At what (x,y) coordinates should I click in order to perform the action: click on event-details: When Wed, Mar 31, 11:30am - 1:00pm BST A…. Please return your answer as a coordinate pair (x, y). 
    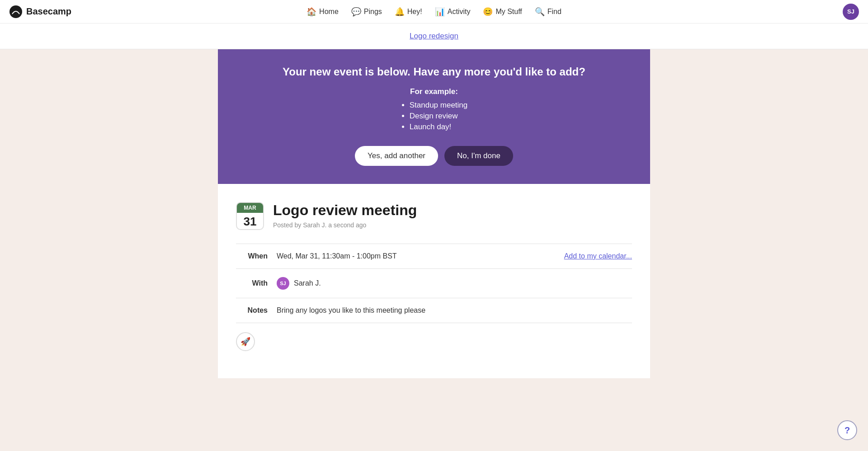
    Looking at the image, I should click on (434, 283).